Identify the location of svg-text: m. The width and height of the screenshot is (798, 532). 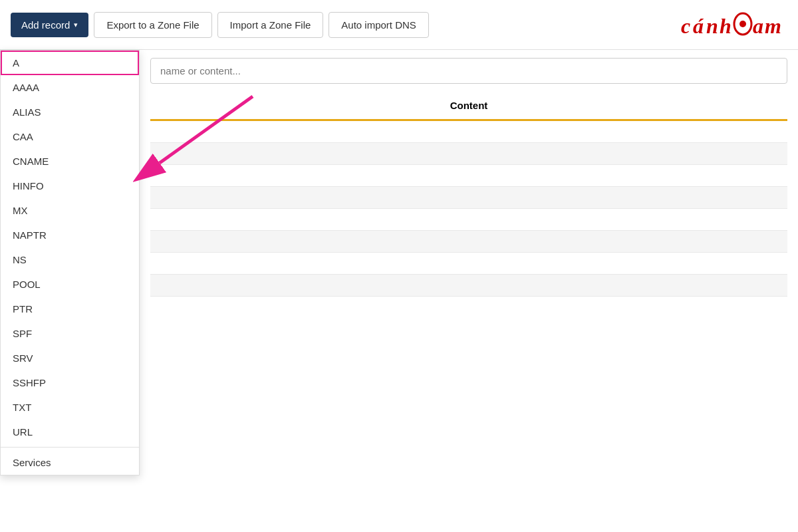
(773, 26).